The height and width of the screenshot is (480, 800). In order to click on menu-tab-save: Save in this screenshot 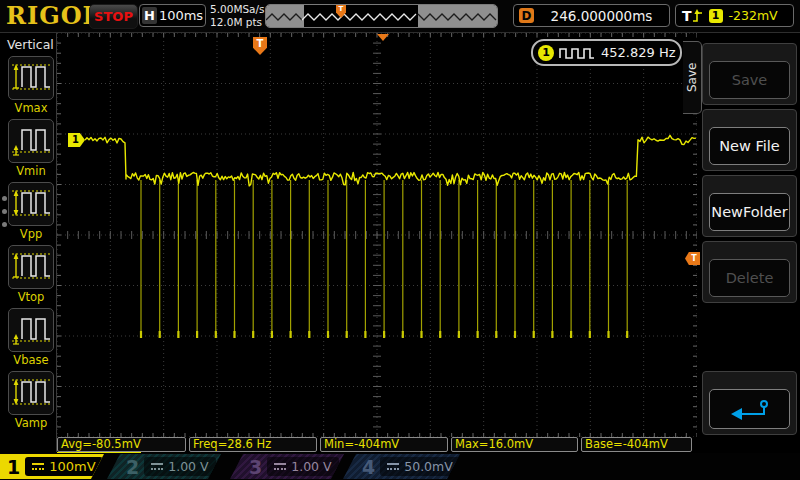, I will do `click(692, 78)`.